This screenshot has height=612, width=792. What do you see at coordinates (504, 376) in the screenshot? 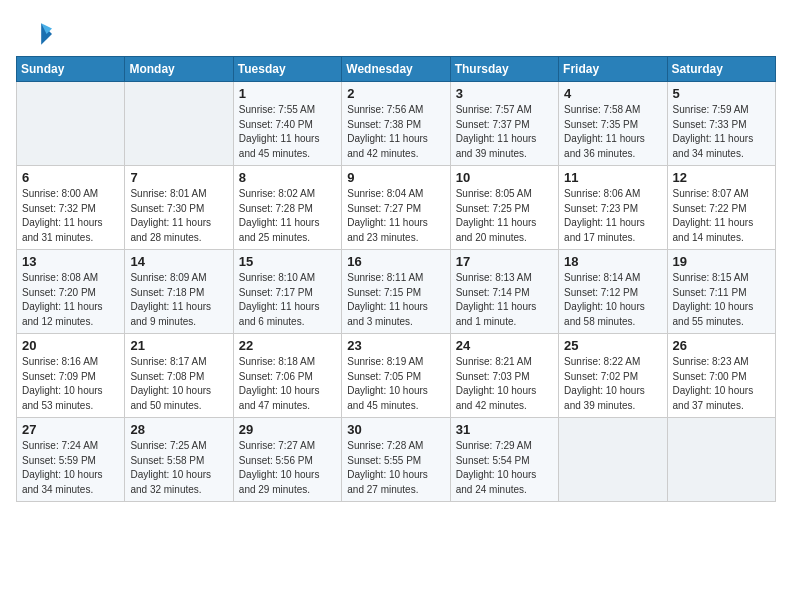
I see `calendar-cell: 24Sunrise: 8:21 AMSunset: 7:03 PMDayligh…` at bounding box center [504, 376].